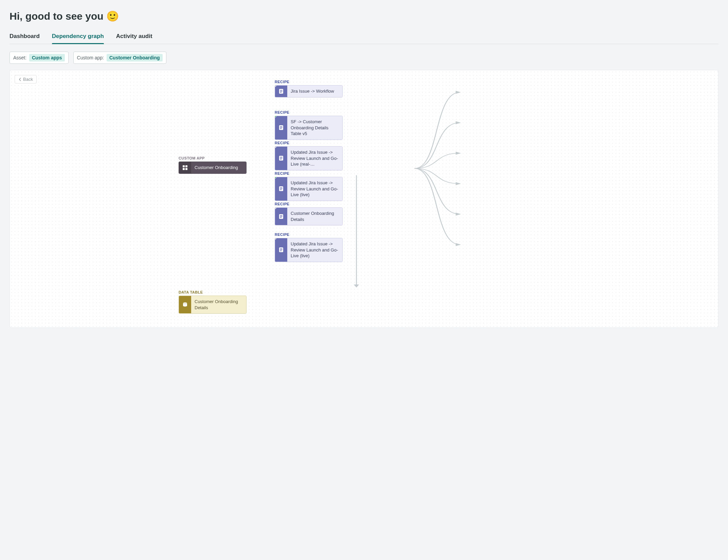  I want to click on tab-activity-audit: Activity audit, so click(134, 38).